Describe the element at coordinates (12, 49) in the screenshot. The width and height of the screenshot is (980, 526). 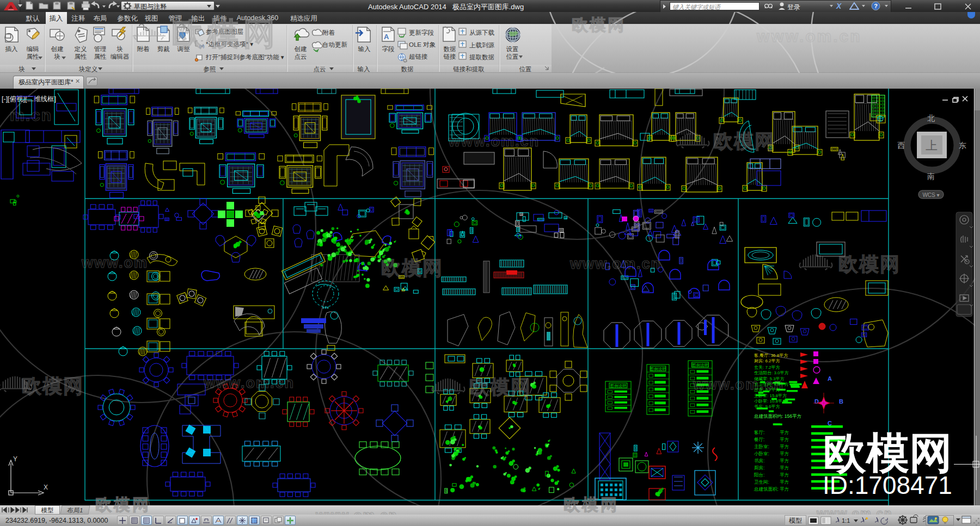
I see `svg-text: 插入` at that location.